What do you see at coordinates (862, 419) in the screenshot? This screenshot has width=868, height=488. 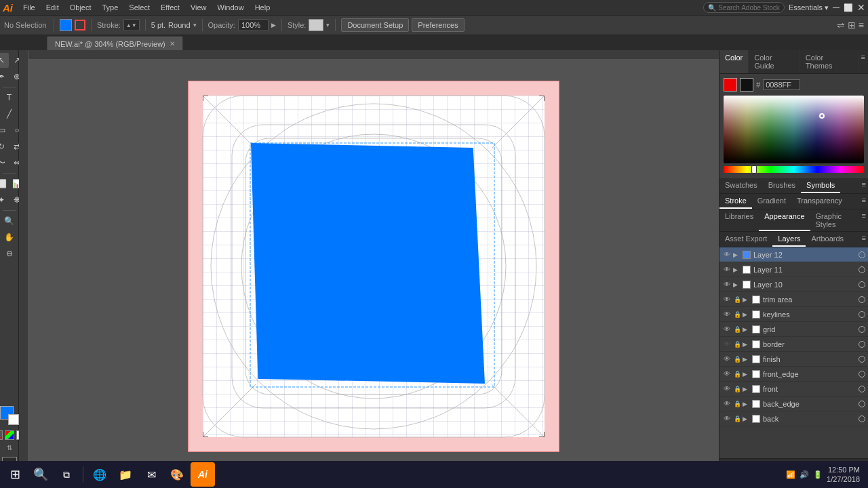 I see `back-target` at bounding box center [862, 419].